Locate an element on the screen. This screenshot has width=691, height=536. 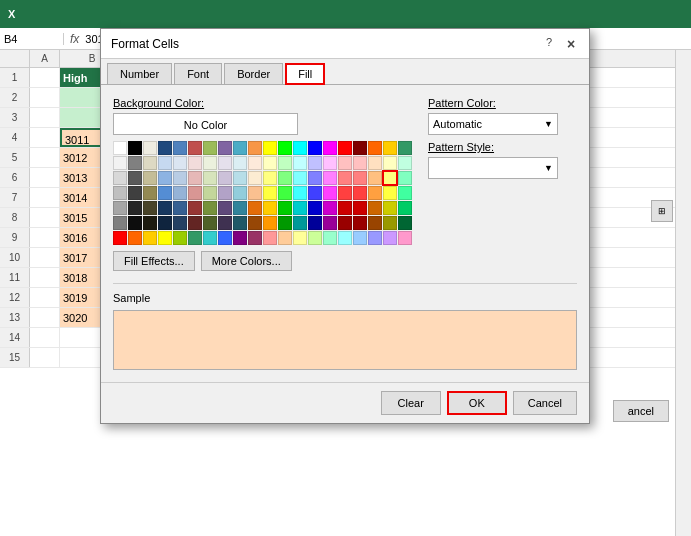
pattern-color-dropdown: Automatic ▼ is located at coordinates (493, 124).